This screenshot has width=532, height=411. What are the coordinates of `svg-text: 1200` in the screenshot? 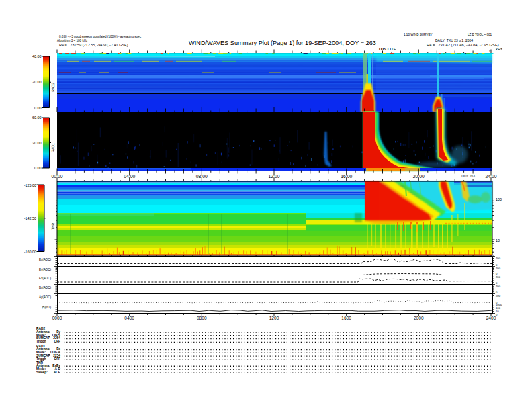 It's located at (274, 318).